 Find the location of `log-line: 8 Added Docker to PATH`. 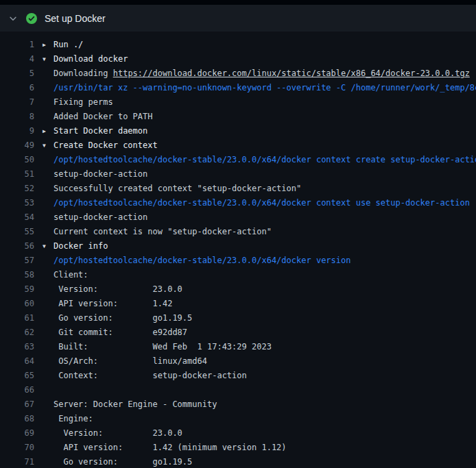

log-line: 8 Added Docker to PATH is located at coordinates (238, 116).